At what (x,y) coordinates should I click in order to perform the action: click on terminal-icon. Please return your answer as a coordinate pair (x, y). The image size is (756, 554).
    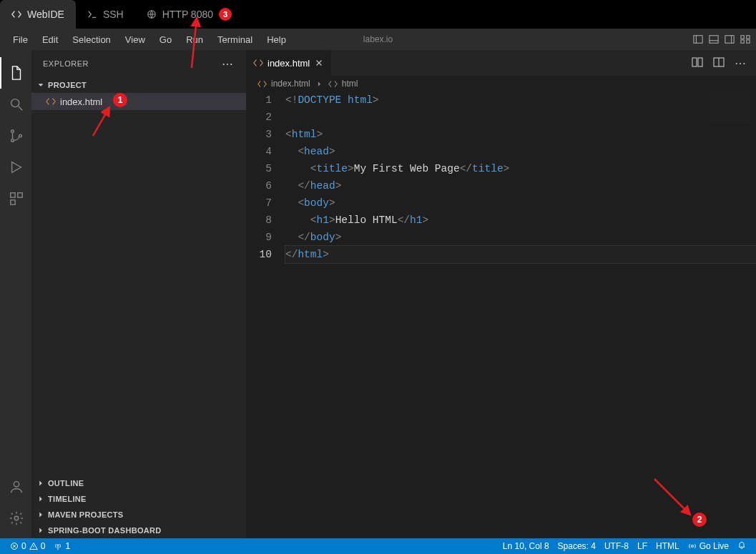
    Looking at the image, I should click on (92, 14).